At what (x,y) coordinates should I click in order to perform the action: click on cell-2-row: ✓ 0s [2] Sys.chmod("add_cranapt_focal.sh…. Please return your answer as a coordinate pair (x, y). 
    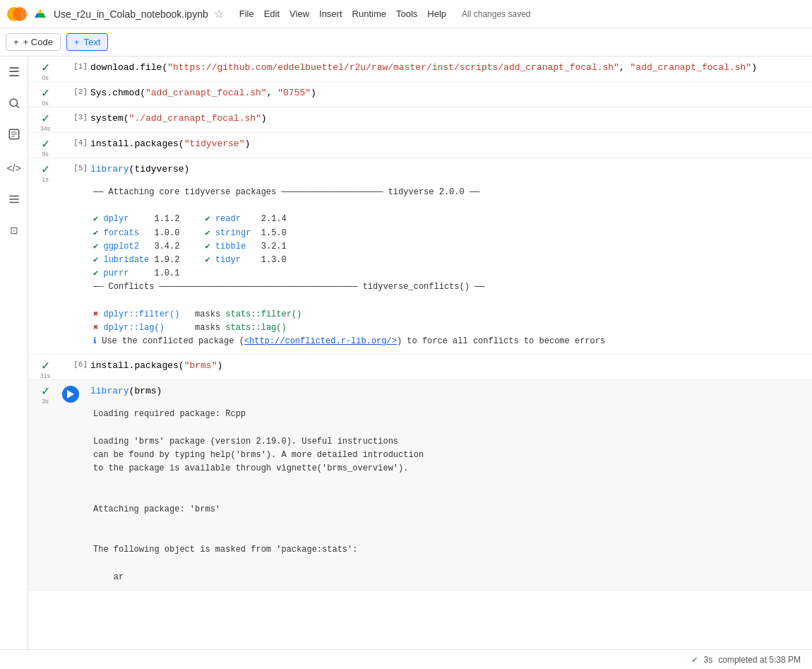
    Looking at the image, I should click on (420, 95).